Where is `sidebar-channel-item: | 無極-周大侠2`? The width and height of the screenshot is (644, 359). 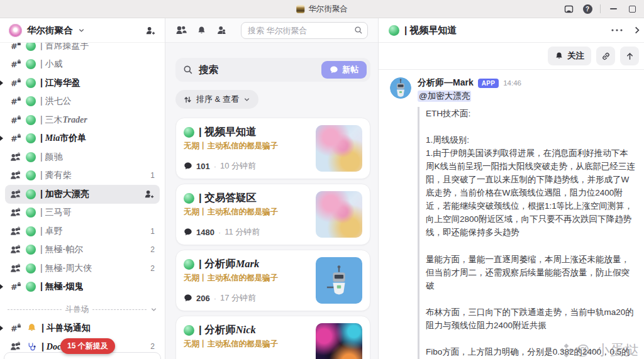 sidebar-channel-item: | 無極-周大侠2 is located at coordinates (82, 268).